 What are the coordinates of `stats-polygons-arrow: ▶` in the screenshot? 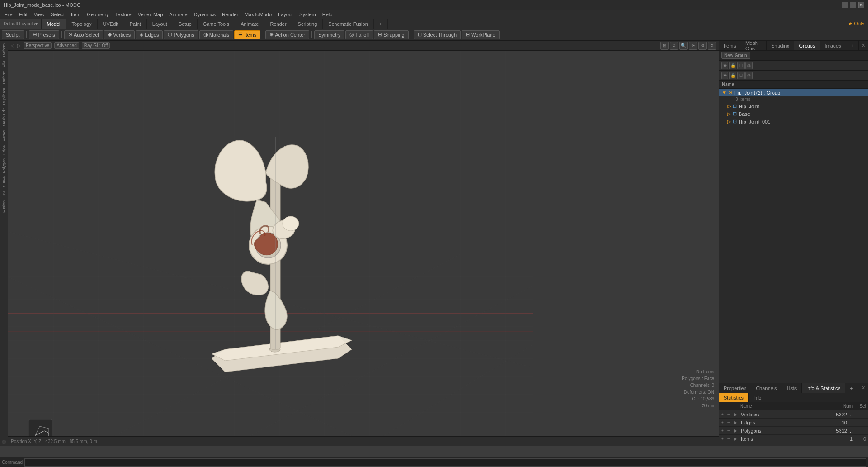 It's located at (736, 431).